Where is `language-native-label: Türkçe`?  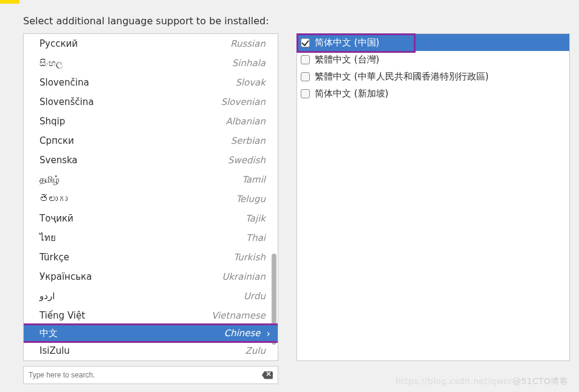 language-native-label: Türkçe is located at coordinates (55, 257).